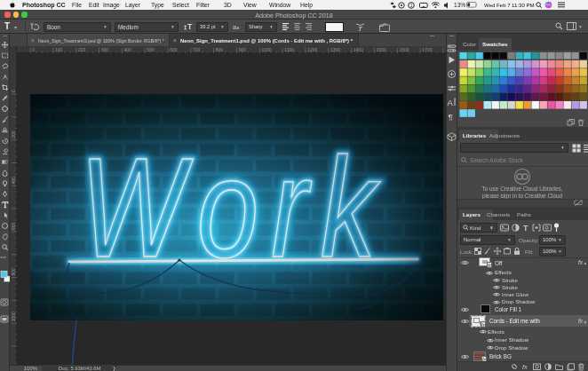 Image resolution: width=588 pixels, height=371 pixels. What do you see at coordinates (313, 50) in the screenshot?
I see `svg-text: 1200` at bounding box center [313, 50].